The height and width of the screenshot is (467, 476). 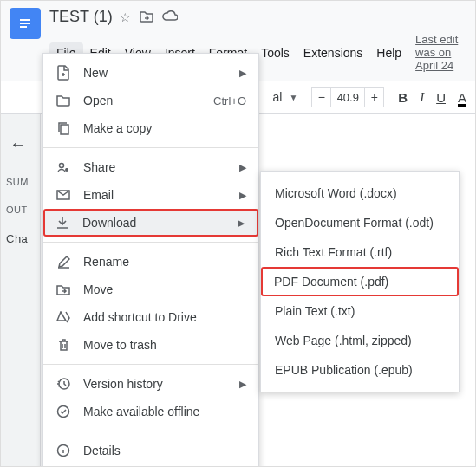 I want to click on download-html-label: Web Page (.html, zipped), so click(x=343, y=341).